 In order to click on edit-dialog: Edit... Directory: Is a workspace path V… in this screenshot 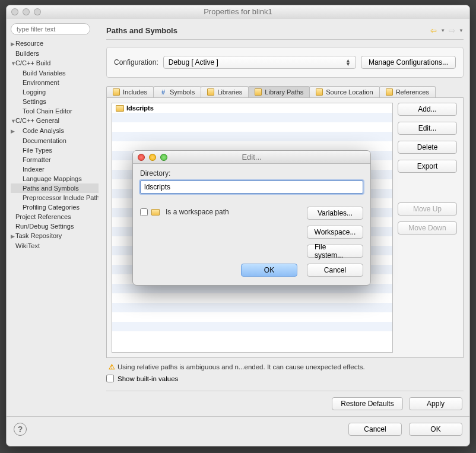, I will do `click(252, 218)`.